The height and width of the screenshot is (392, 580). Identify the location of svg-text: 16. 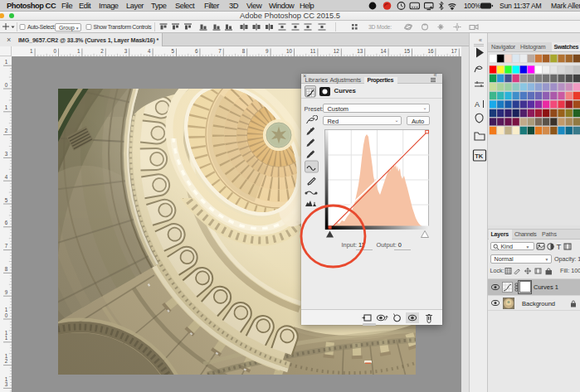
(431, 51).